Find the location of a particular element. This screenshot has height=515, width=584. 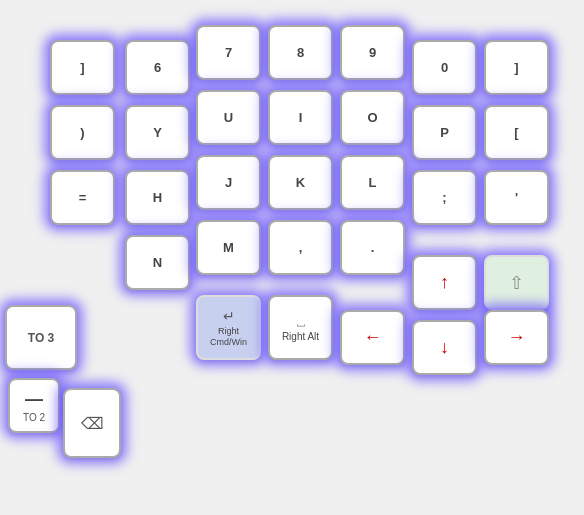

key-u: U is located at coordinates (228, 118).